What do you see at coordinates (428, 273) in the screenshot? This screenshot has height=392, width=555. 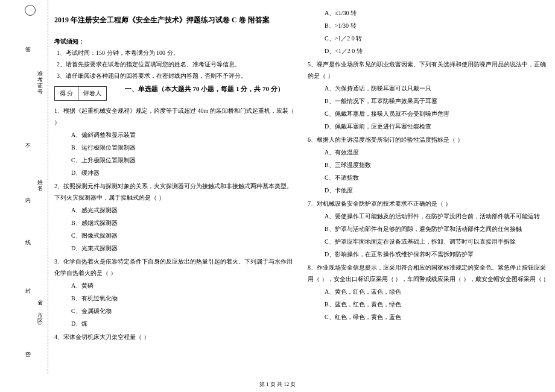 I see `q8-stem: 8、作业现场安全信息提示，应采用符合相应的国家标准规定的安全色。紧急停止按钮应采…` at bounding box center [428, 273].